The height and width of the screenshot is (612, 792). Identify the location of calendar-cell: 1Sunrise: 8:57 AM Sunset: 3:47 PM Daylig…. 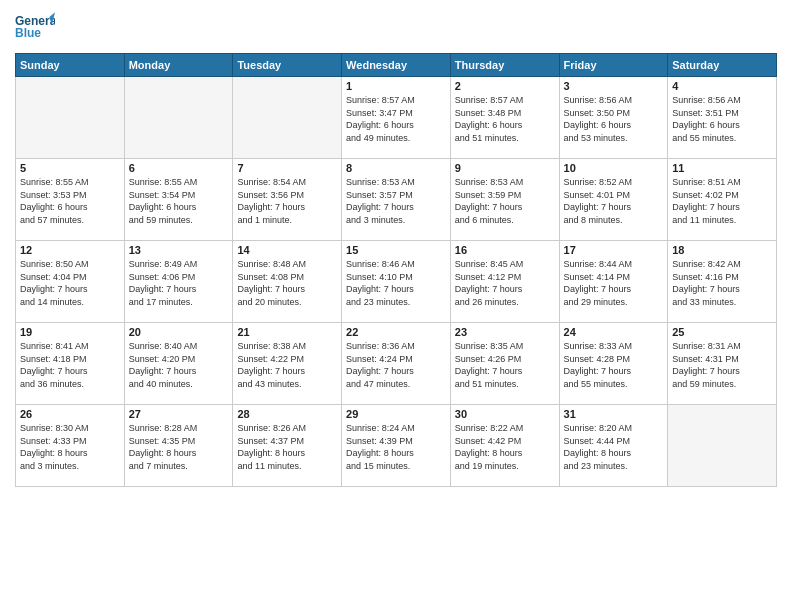
(396, 118).